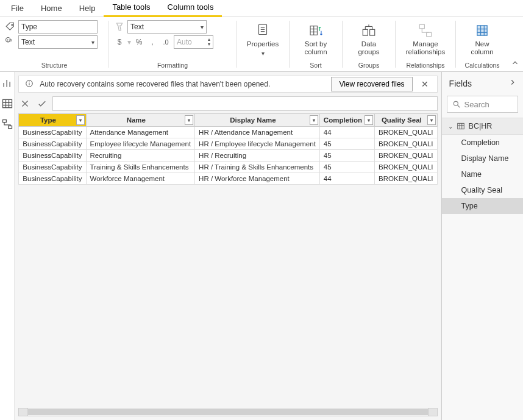 This screenshot has height=420, width=523. I want to click on fields-column-item: Type, so click(483, 206).